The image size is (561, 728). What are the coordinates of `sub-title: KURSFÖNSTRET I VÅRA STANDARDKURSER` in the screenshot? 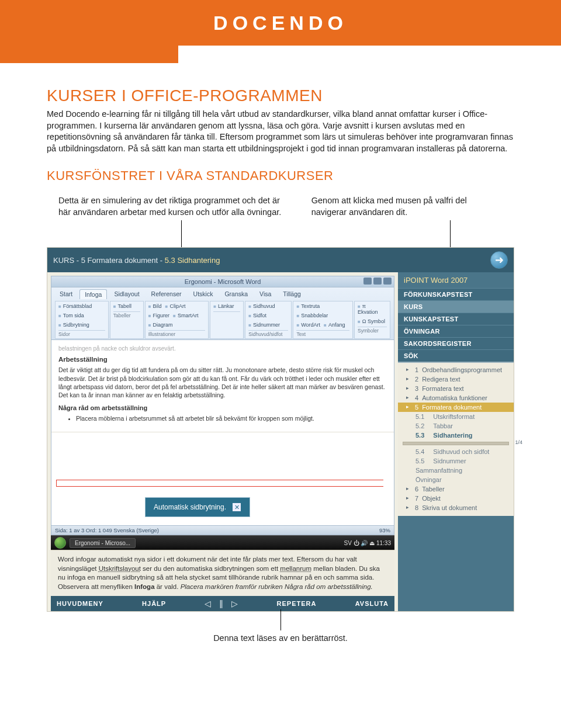 It's located at (280, 176).